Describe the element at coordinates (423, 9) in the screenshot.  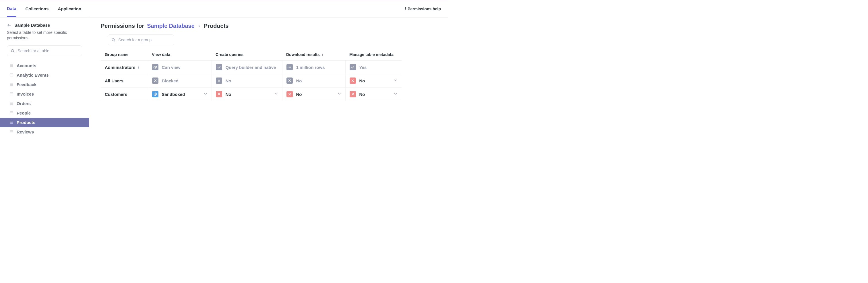
I see `permissions-help-link: i Permissions help` at that location.